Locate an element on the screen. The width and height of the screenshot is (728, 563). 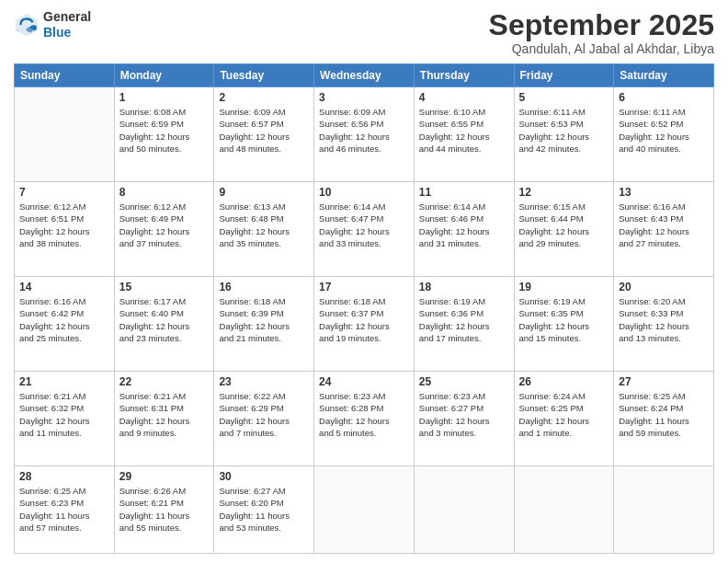
day-number: 25 is located at coordinates (464, 382).